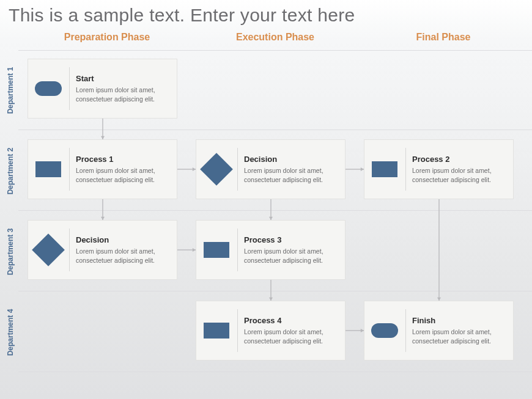  What do you see at coordinates (439, 331) in the screenshot?
I see `card-finish: Finish Lorem ipsum dolor sit amet, conse…` at bounding box center [439, 331].